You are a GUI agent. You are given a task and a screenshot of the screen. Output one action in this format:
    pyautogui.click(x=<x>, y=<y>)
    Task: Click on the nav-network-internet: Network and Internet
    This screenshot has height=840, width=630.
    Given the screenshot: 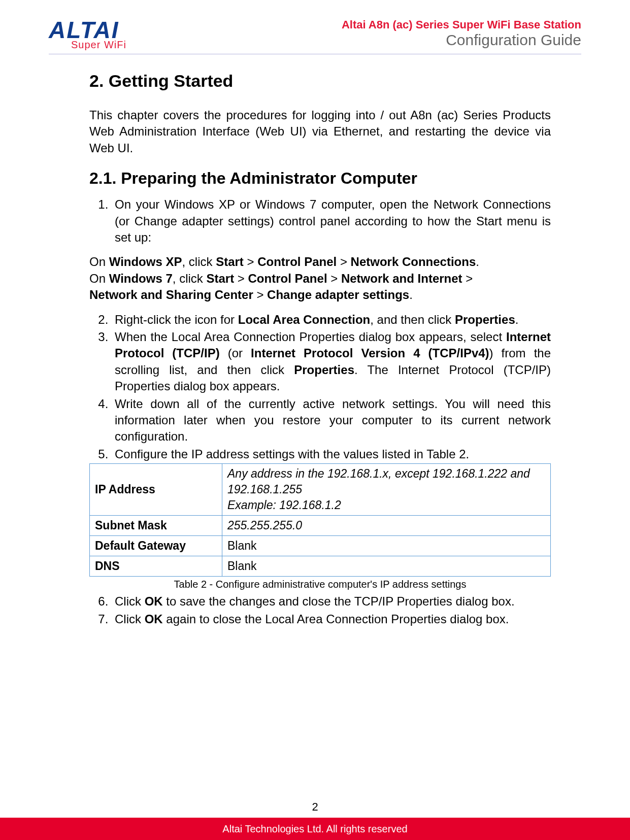 What is the action you would take?
    pyautogui.click(x=402, y=278)
    